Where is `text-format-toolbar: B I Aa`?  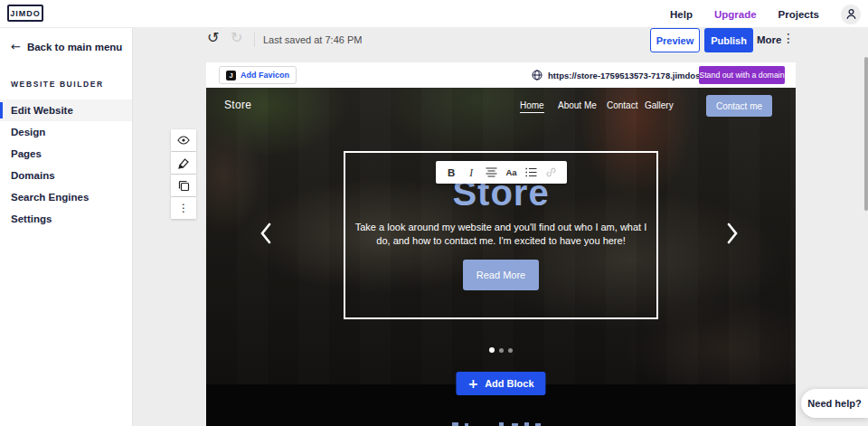 text-format-toolbar: B I Aa is located at coordinates (501, 172).